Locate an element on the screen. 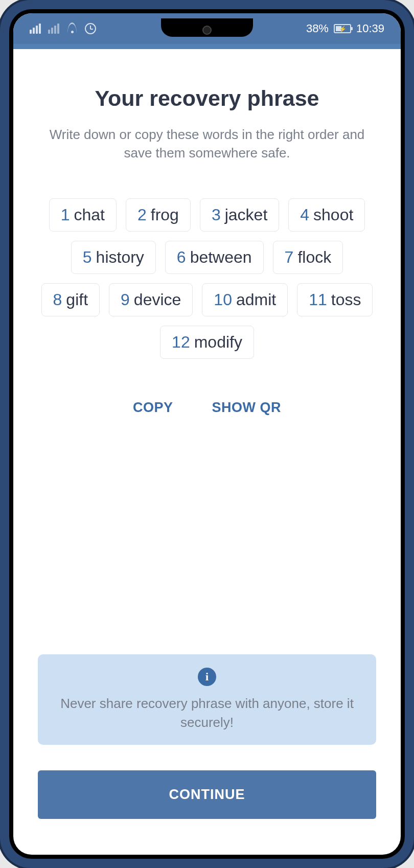 Image resolution: width=414 pixels, height=868 pixels. continue-button: CONTINUE is located at coordinates (207, 794).